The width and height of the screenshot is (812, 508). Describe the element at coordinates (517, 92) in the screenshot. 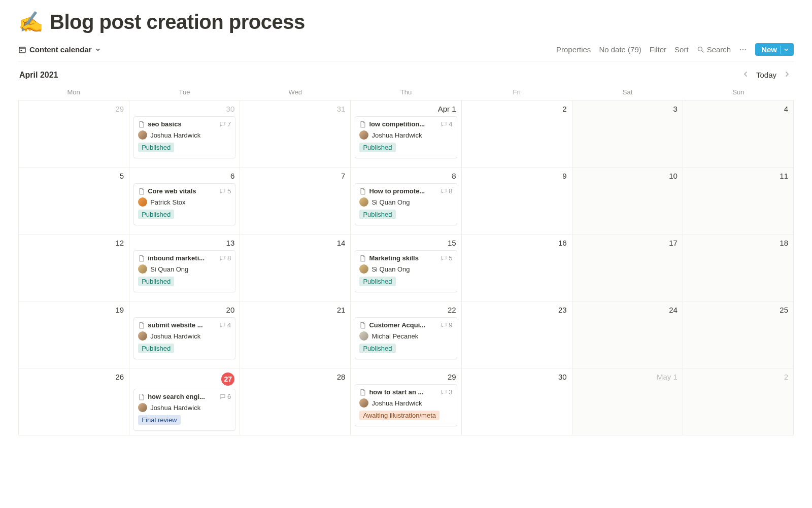

I see `weekday-label: Fri` at that location.